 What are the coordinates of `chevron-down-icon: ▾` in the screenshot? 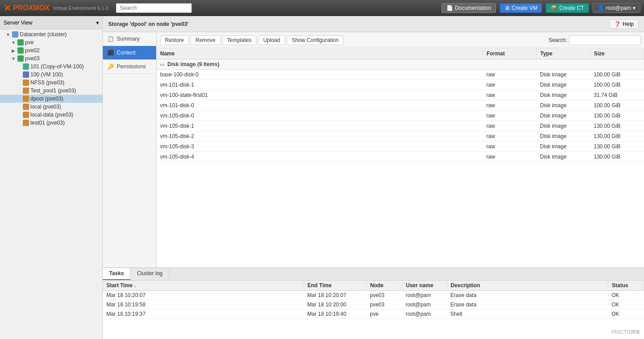 It's located at (97, 23).